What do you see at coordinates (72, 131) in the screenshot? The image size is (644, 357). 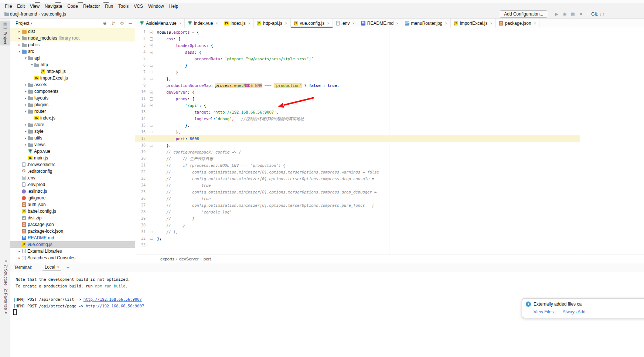 I see `tree-item: ▸style` at bounding box center [72, 131].